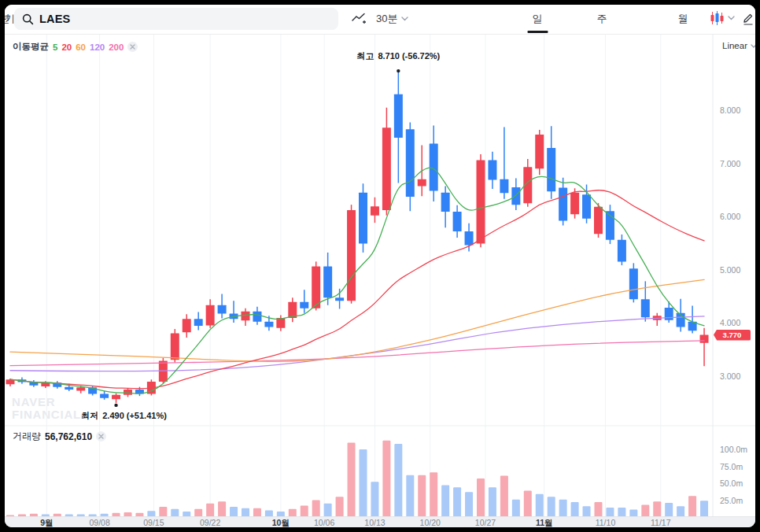 This screenshot has width=760, height=532. I want to click on low-marker-dot, so click(116, 405).